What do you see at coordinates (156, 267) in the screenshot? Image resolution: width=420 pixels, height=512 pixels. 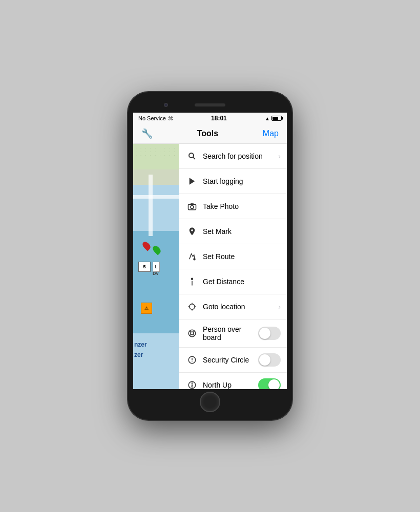 I see `map-l-box: L` at bounding box center [156, 267].